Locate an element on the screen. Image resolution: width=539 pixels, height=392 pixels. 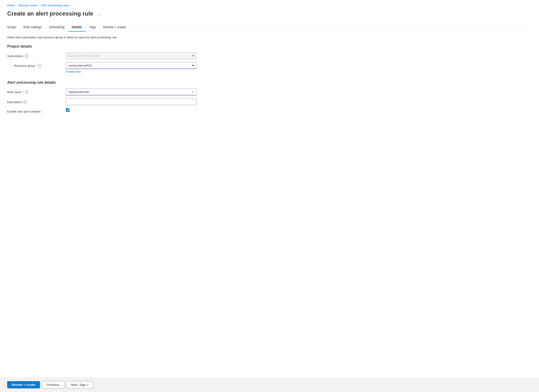
subscription-select: Backup PM Subscription is located at coordinates (131, 56).